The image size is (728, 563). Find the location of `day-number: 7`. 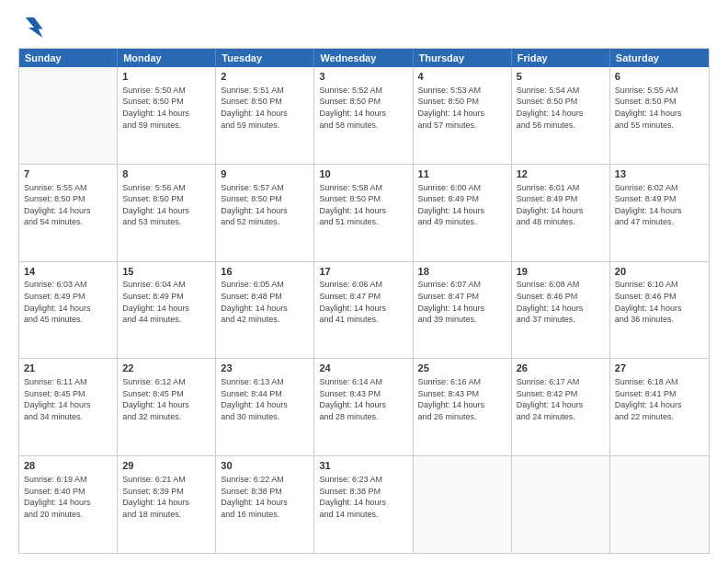

day-number: 7 is located at coordinates (68, 175).